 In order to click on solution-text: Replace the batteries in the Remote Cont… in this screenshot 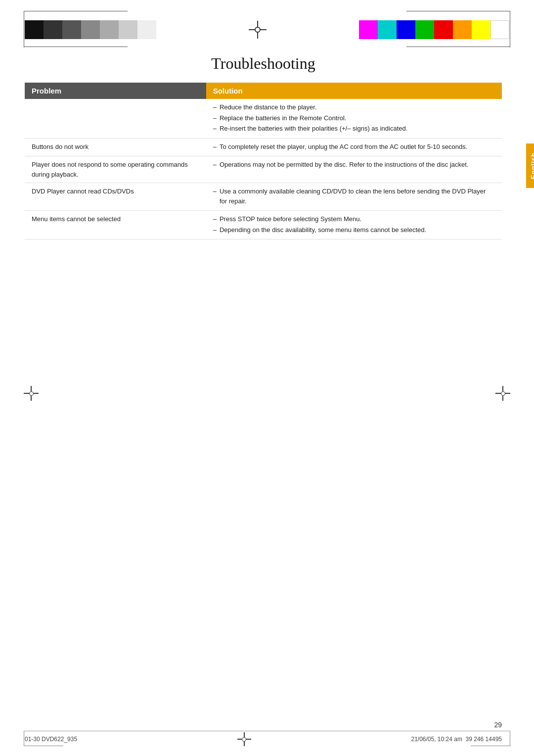, I will do `click(283, 118)`.